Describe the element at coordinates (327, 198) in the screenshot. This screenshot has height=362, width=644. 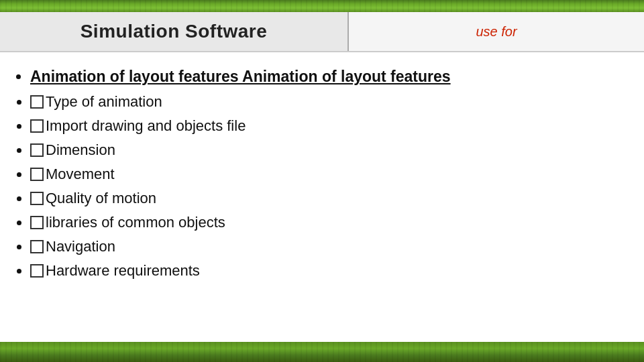
I see `list-item: Quality of motion` at that location.